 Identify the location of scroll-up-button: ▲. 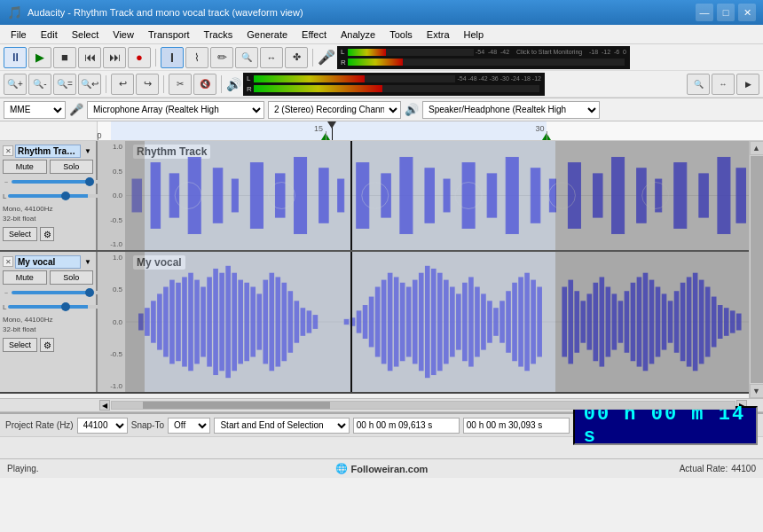
(757, 148).